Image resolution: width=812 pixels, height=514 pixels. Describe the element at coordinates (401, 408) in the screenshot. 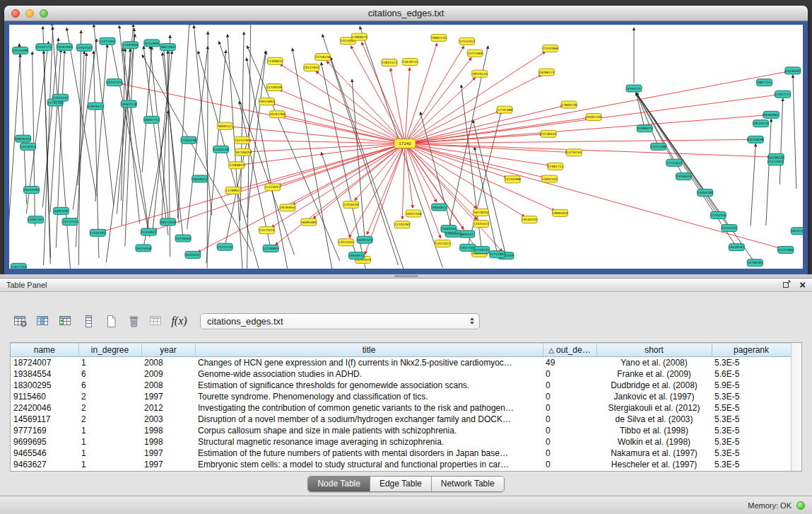

I see `table-row: 2242004622012Investigating the contribut…` at that location.